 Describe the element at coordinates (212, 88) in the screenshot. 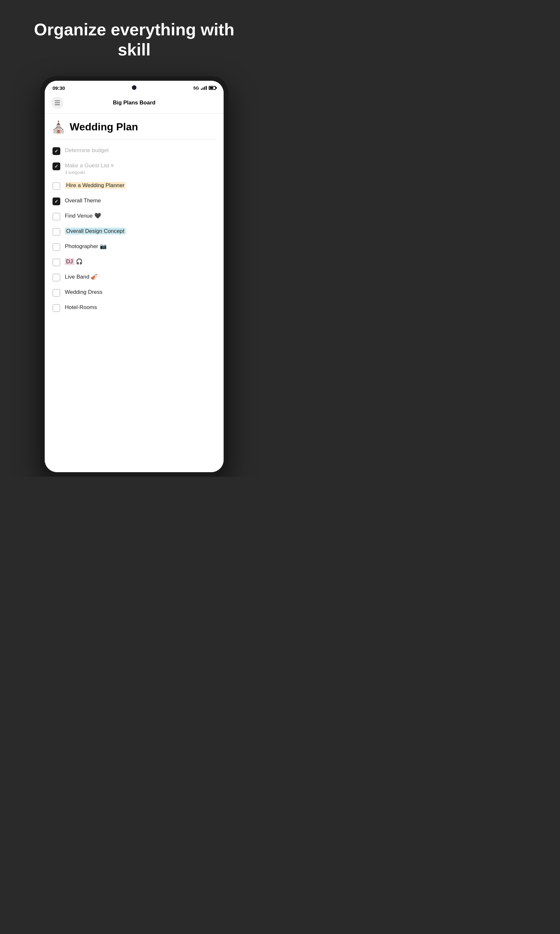

I see `battery-icon` at that location.